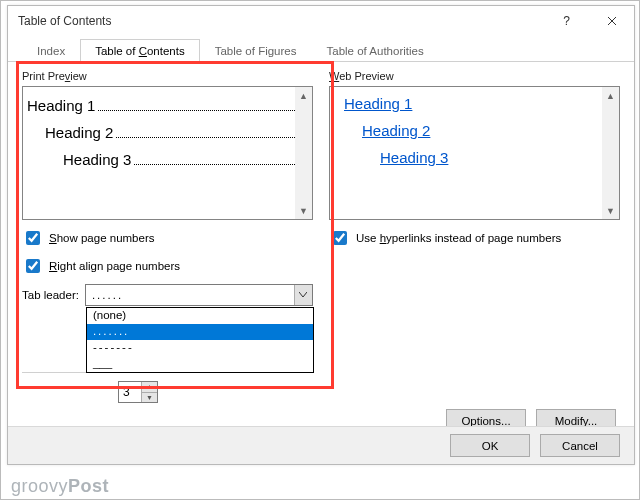  What do you see at coordinates (340, 238) in the screenshot?
I see `use-hyperlinks-checkbox` at bounding box center [340, 238].